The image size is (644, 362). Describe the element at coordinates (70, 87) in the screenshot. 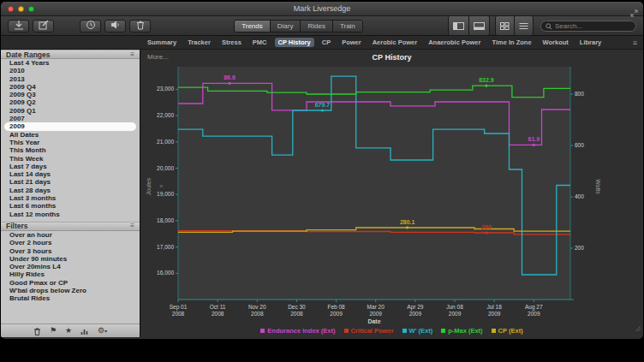

I see `sidebar-item-2009-q4: 2009 Q4` at that location.